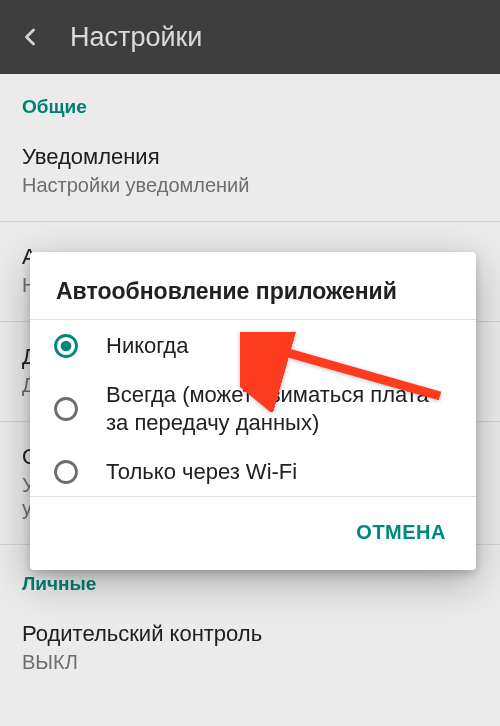 The height and width of the screenshot is (726, 500). Describe the element at coordinates (250, 662) in the screenshot. I see `item-secondary: ВЫКЛ` at that location.